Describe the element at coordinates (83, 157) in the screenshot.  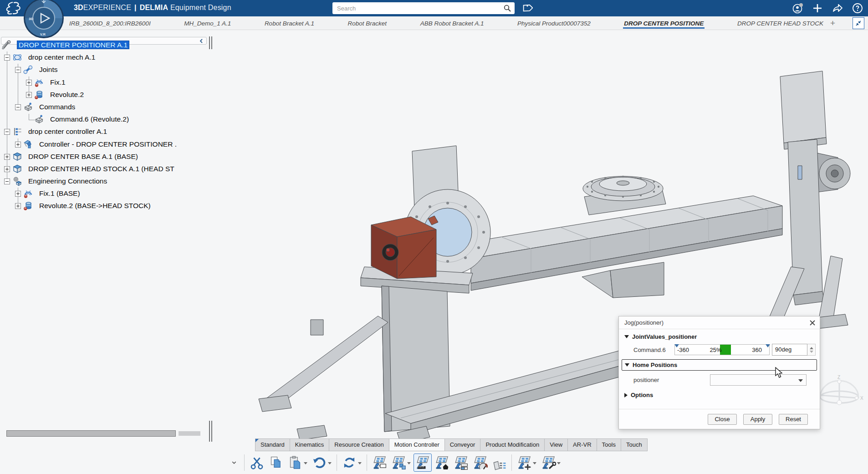
I see `tree-item-label: DROP CENTER BASE A.1 (BASE)` at that location.